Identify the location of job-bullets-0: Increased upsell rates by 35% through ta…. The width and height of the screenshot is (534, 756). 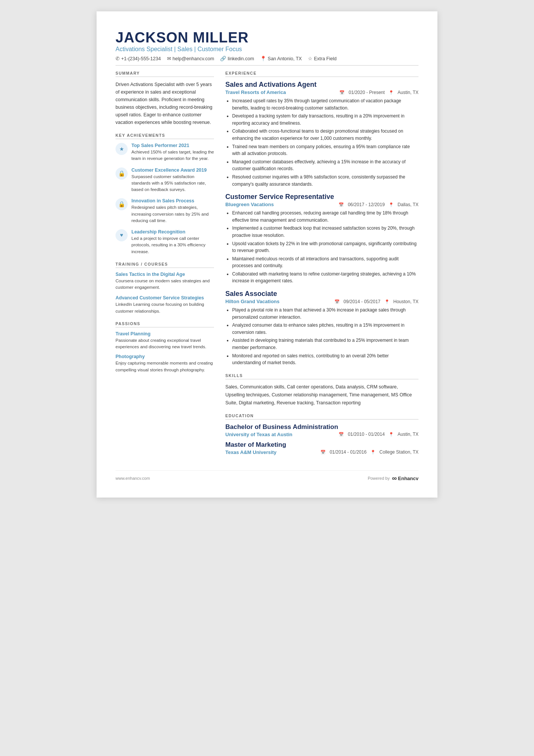
(322, 142).